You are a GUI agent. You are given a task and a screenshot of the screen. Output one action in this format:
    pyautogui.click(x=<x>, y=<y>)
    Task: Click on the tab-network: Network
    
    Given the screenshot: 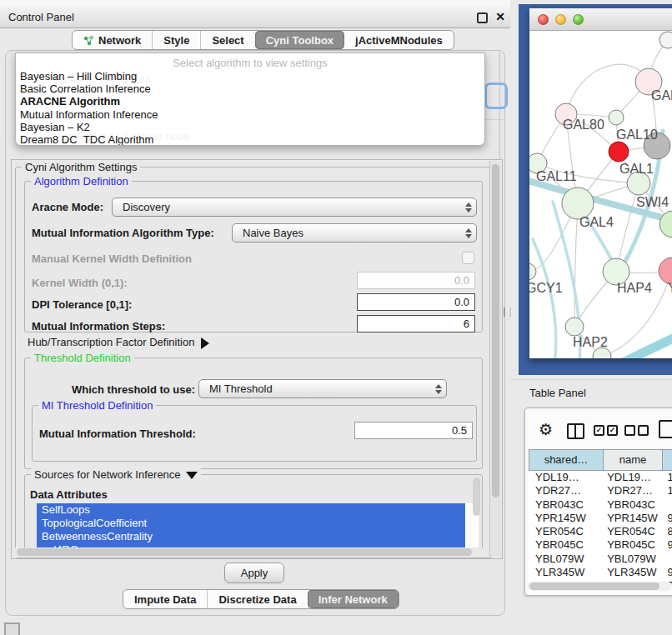 What is the action you would take?
    pyautogui.click(x=112, y=40)
    